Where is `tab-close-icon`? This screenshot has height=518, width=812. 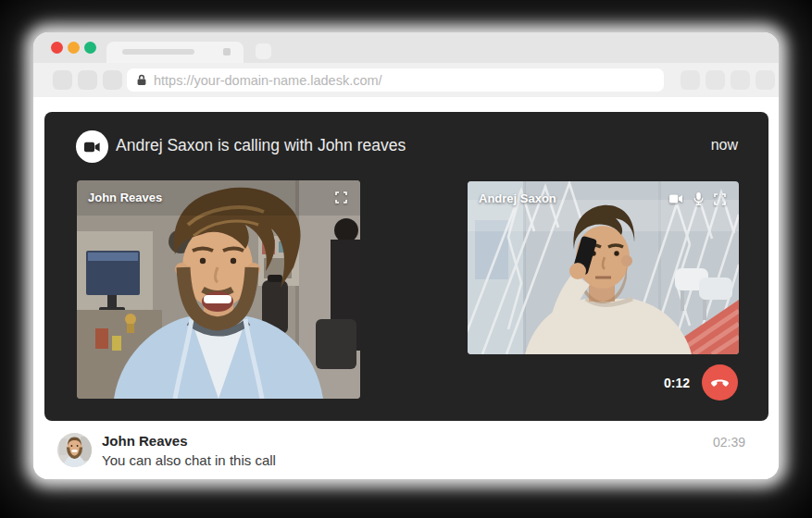
tab-close-icon is located at coordinates (227, 52).